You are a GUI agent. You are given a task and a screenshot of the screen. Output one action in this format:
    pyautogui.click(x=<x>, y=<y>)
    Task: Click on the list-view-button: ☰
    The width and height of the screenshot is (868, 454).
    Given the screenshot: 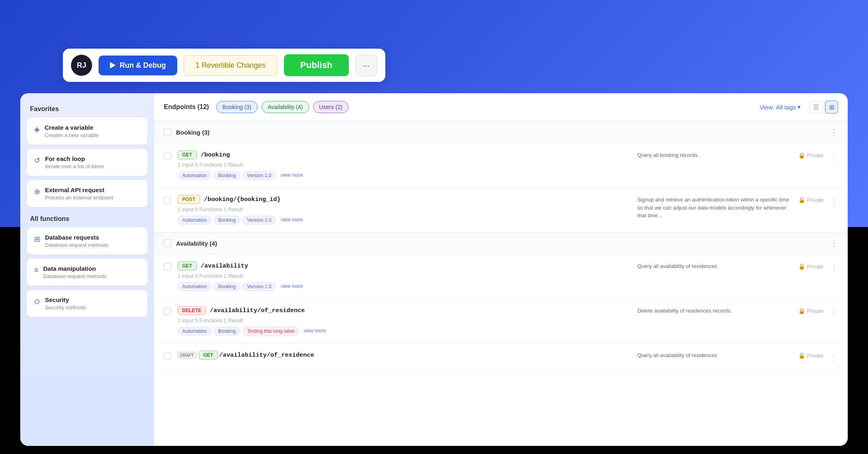 What is the action you would take?
    pyautogui.click(x=816, y=107)
    